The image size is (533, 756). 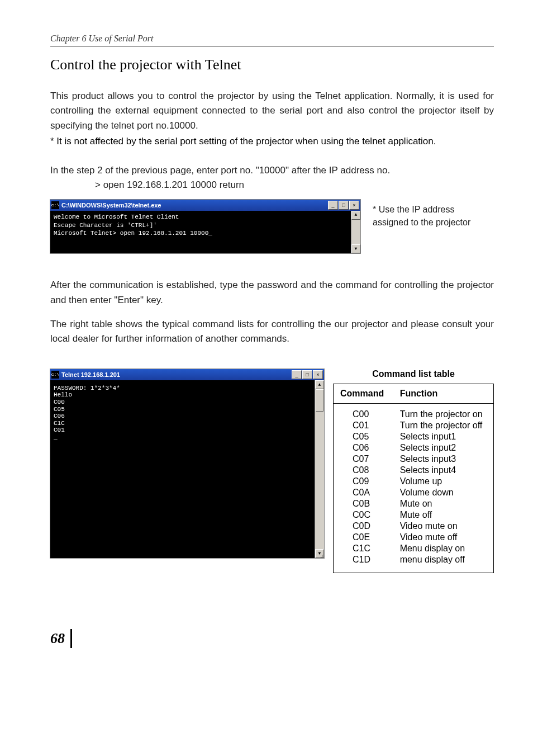 What do you see at coordinates (206, 205) in the screenshot?
I see `window-titlebar: c:\ C:\WINDOWS\System32\telnet.exe _ □ ×` at bounding box center [206, 205].